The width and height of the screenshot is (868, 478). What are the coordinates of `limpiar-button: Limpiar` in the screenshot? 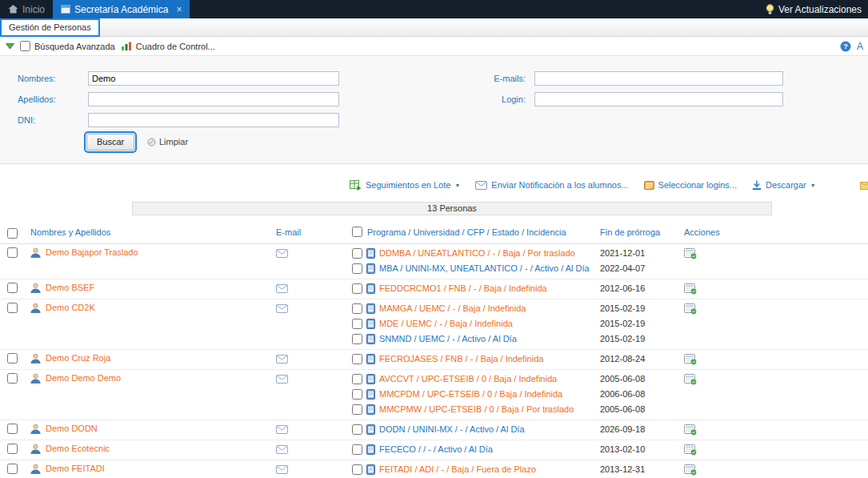 It's located at (168, 142).